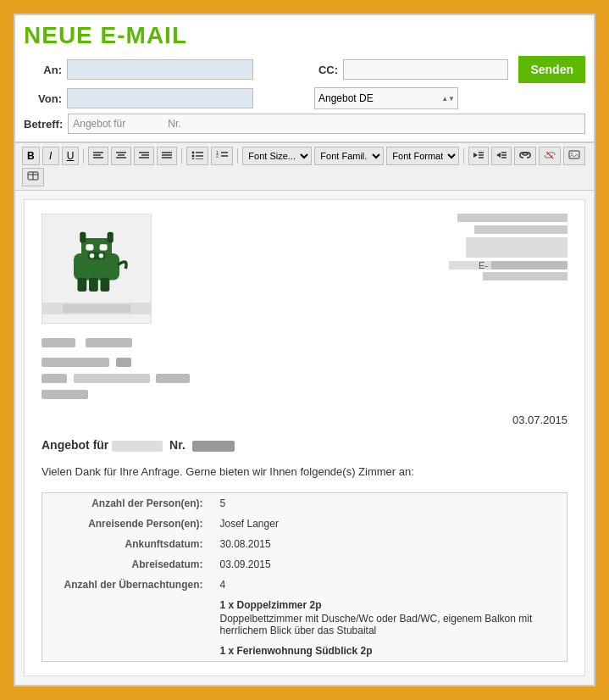 The height and width of the screenshot is (700, 609). Describe the element at coordinates (550, 156) in the screenshot. I see `unlink-button` at that location.